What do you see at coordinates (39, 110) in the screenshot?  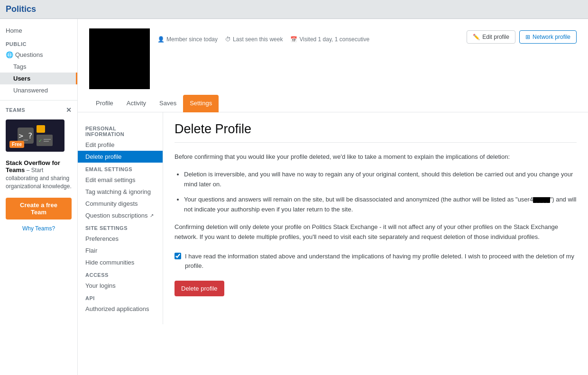 I see `teams-header: TEAMS ✕` at bounding box center [39, 110].